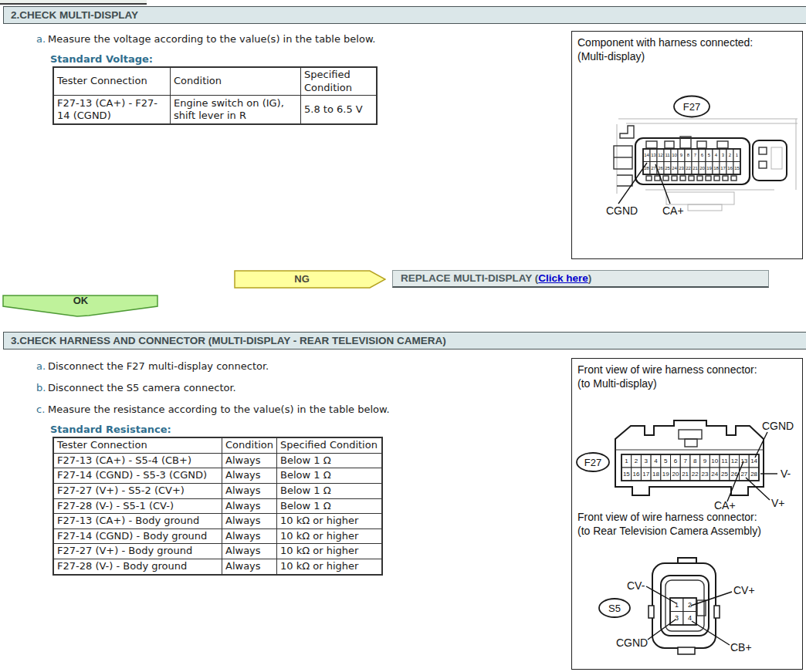  What do you see at coordinates (689, 168) in the screenshot?
I see `pin-number: 22` at bounding box center [689, 168].